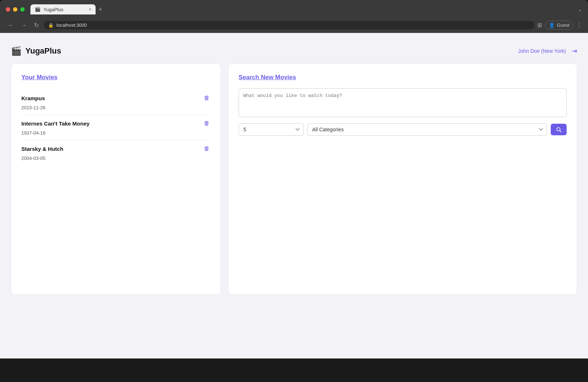 Image resolution: width=588 pixels, height=382 pixels. Describe the element at coordinates (116, 133) in the screenshot. I see `movie-date: 1937-04-16` at that location.